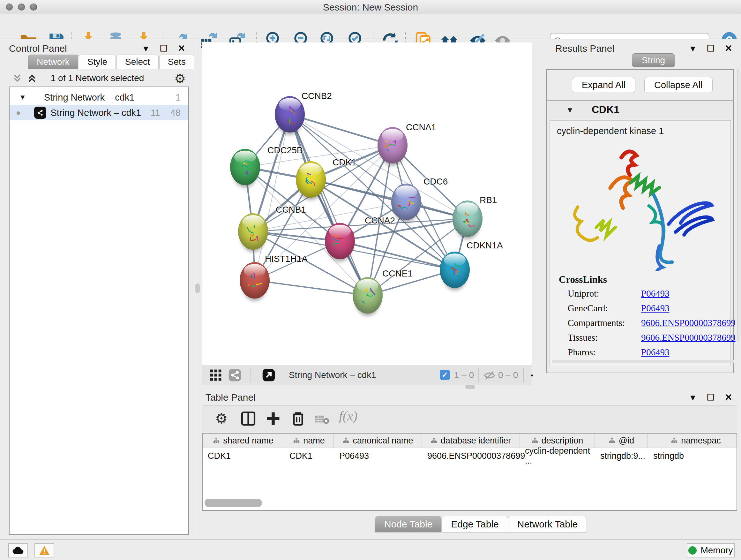 This screenshot has width=741, height=560. What do you see at coordinates (309, 441) in the screenshot?
I see `column-header-name: name` at bounding box center [309, 441].